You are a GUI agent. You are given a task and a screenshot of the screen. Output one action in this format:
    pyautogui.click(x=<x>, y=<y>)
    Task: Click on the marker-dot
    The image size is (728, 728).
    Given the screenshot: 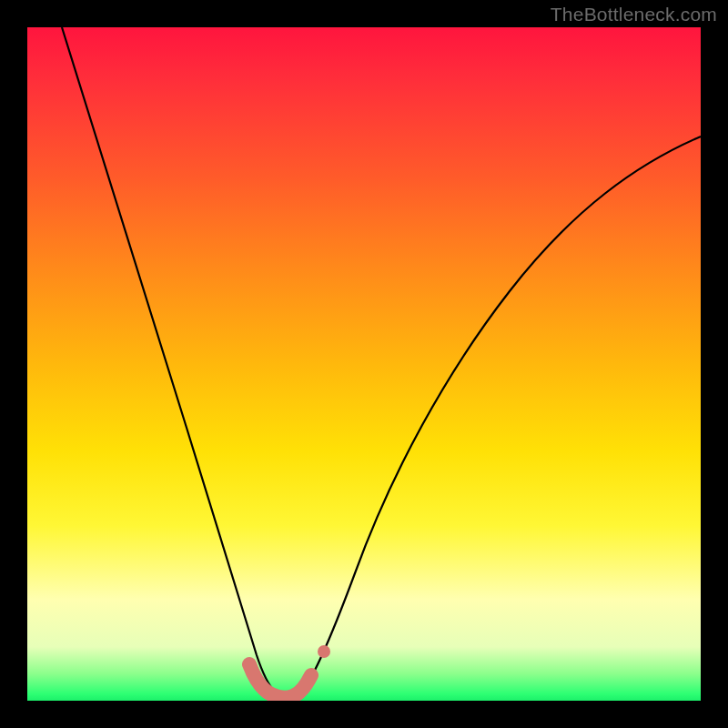 What is the action you would take?
    pyautogui.click(x=324, y=652)
    